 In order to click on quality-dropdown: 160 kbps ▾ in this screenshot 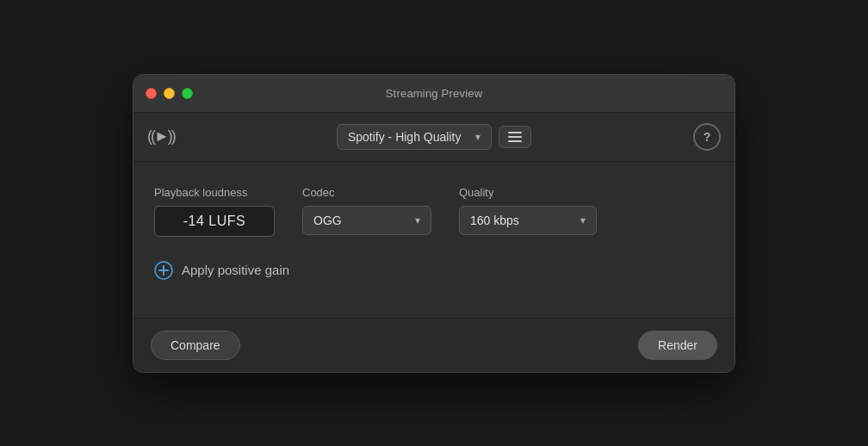, I will do `click(528, 220)`.